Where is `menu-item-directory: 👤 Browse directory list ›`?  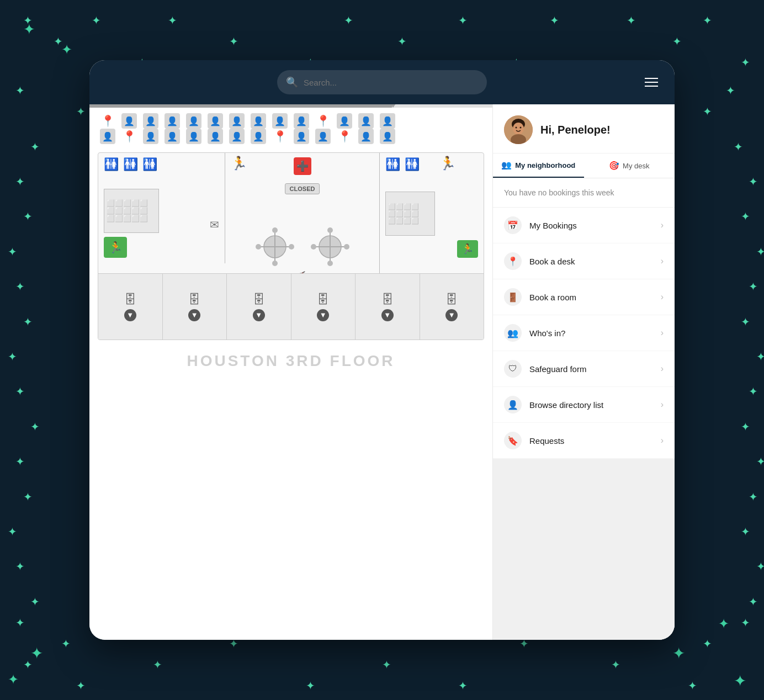 menu-item-directory: 👤 Browse directory list › is located at coordinates (584, 405).